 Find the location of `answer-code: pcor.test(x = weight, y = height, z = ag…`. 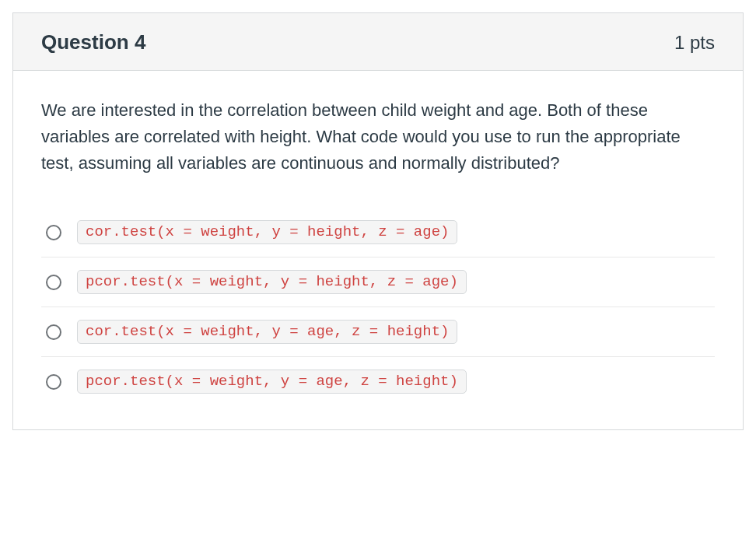

answer-code: pcor.test(x = weight, y = height, z = ag… is located at coordinates (272, 282).